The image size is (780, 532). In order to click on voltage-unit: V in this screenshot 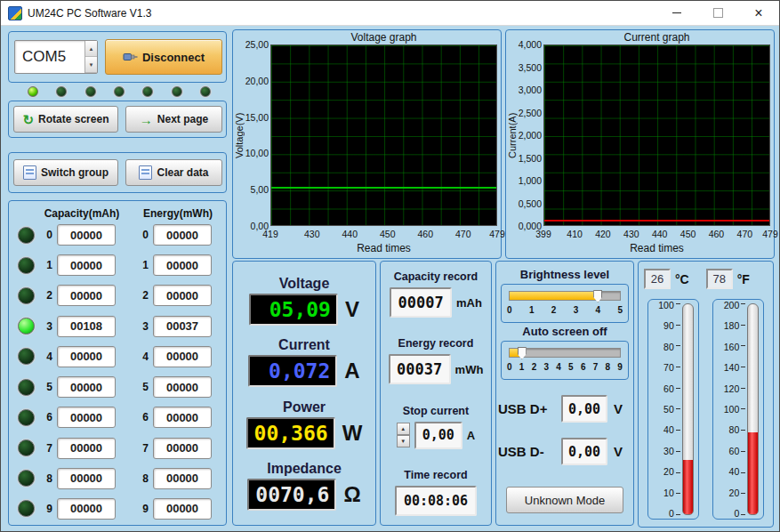, I will do `click(352, 310)`.